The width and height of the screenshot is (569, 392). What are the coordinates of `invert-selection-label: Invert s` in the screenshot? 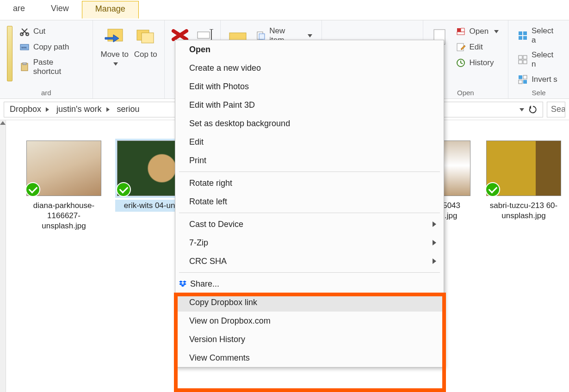 It's located at (544, 80).